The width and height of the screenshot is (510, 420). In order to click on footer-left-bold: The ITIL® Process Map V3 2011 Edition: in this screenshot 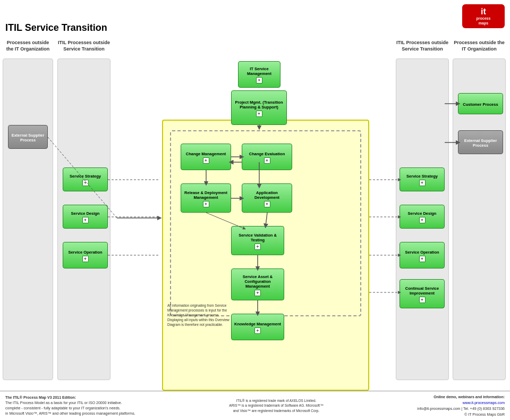, I will do `click(40, 398)`.